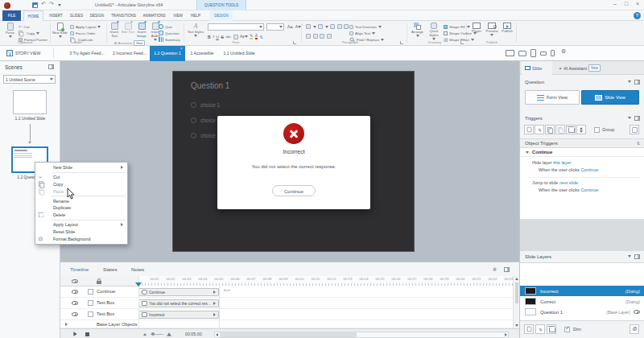 This screenshot has height=338, width=644. Describe the element at coordinates (543, 53) in the screenshot. I see `phone-landscape-icon` at that location.